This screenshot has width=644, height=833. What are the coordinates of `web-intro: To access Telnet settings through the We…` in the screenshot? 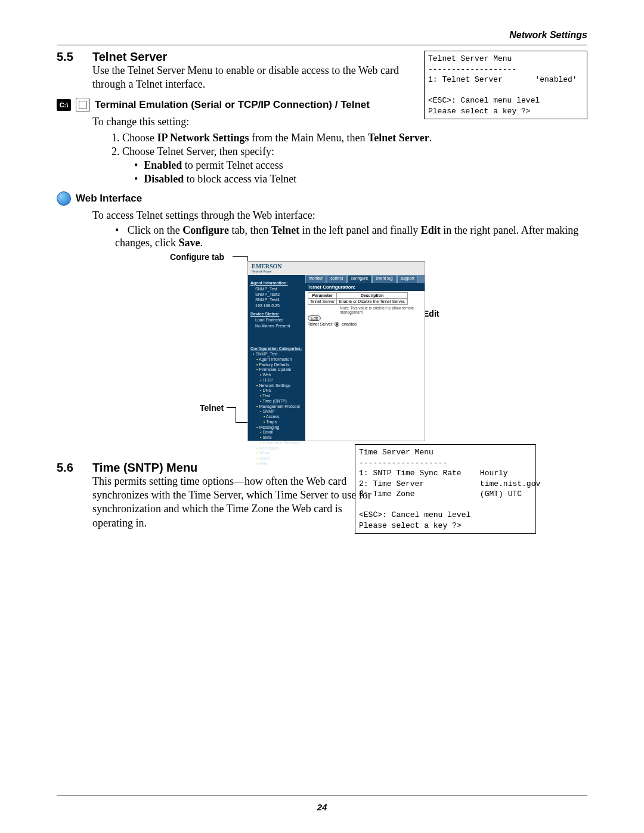 It's located at (340, 216).